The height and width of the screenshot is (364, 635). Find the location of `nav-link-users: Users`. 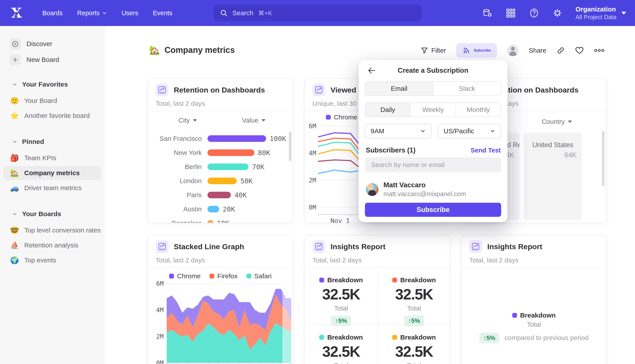

nav-link-users: Users is located at coordinates (130, 13).